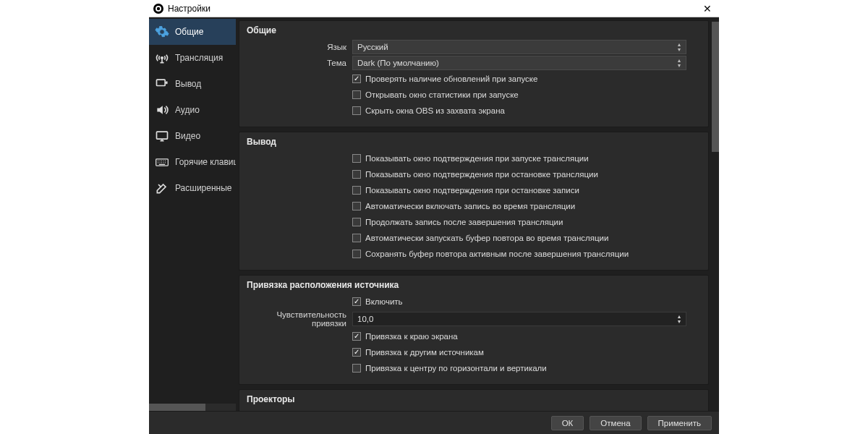 The width and height of the screenshot is (868, 434). What do you see at coordinates (435, 111) in the screenshot?
I see `check-label: Скрыть окна OBS из захвата экрана` at bounding box center [435, 111].